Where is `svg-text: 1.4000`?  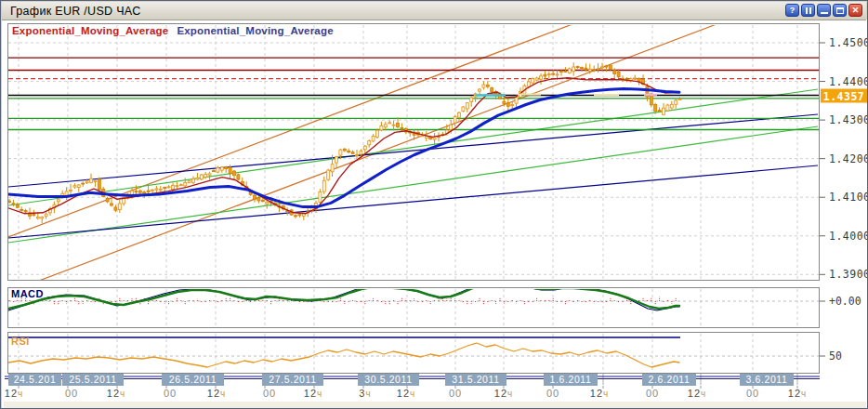 svg-text: 1.4000 is located at coordinates (848, 236).